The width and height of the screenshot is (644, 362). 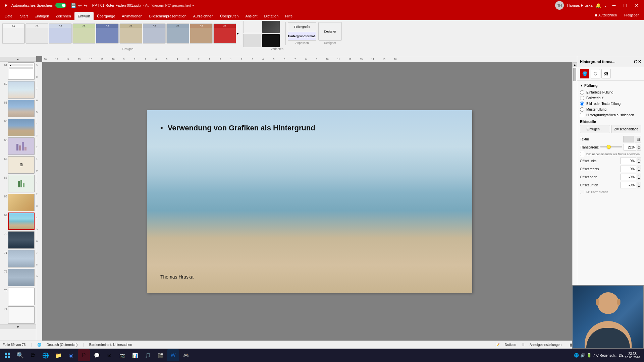 What do you see at coordinates (18, 146) in the screenshot?
I see `slide-item-65: 65` at bounding box center [18, 146].